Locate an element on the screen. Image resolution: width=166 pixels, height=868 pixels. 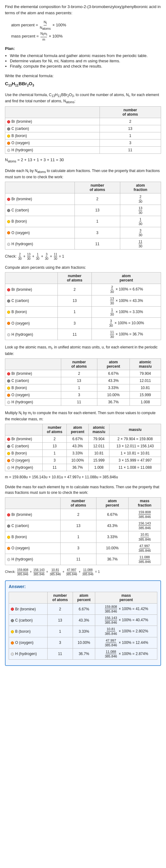
table3-title: Compute atom percents using the atom fra… is located at coordinates (83, 268).